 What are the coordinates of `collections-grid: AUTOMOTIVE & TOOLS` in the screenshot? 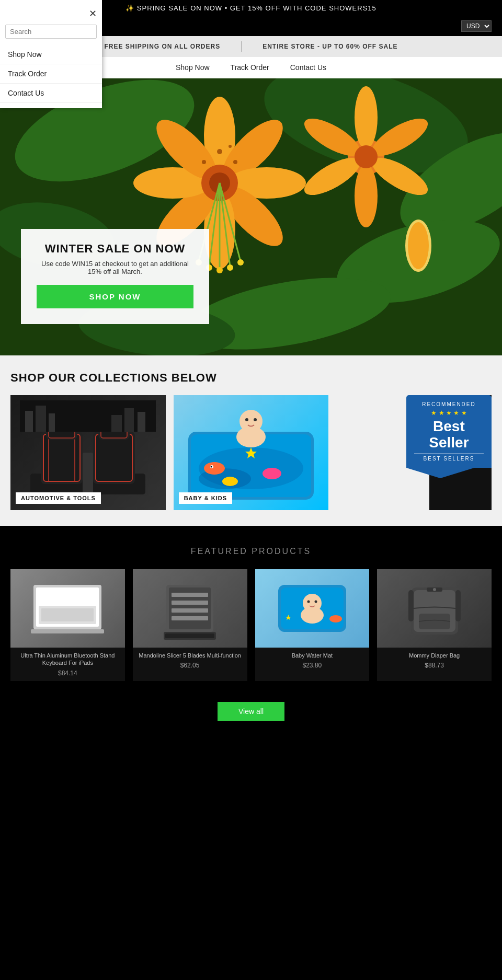 It's located at (251, 453).